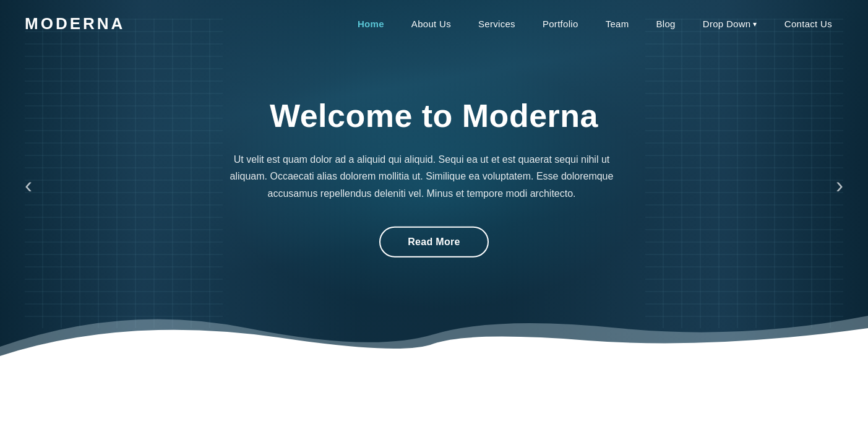 This screenshot has width=868, height=421. Describe the element at coordinates (371, 24) in the screenshot. I see `nav-item-home: Home` at that location.